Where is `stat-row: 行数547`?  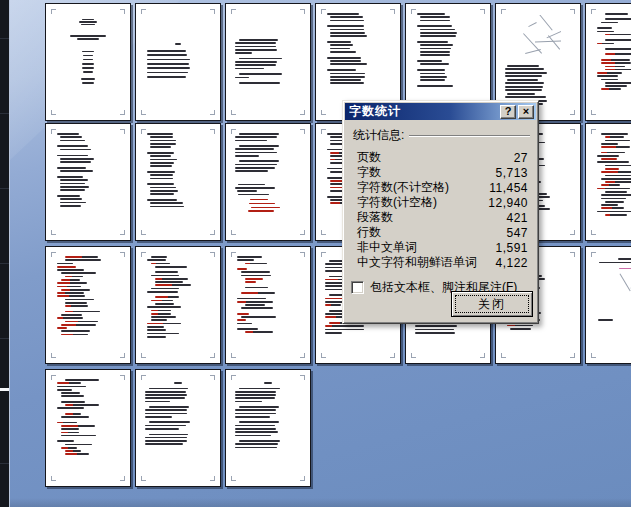 stat-row: 行数547 is located at coordinates (440, 232).